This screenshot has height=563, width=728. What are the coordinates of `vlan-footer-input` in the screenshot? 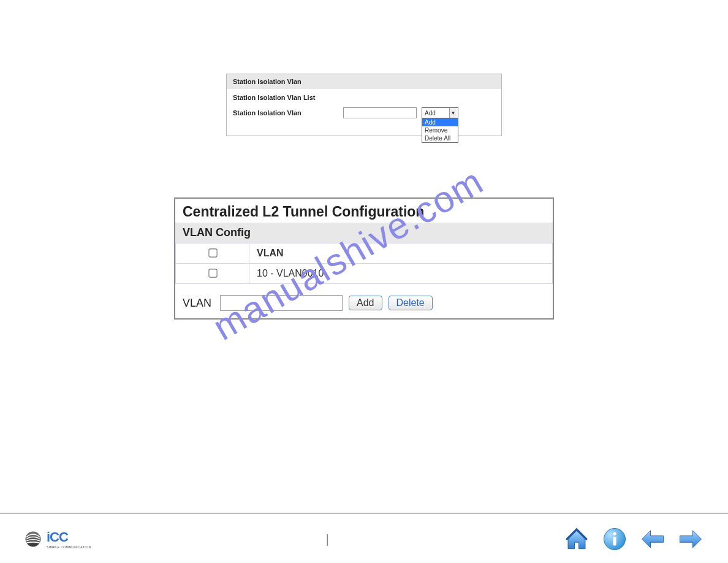 It's located at (281, 303).